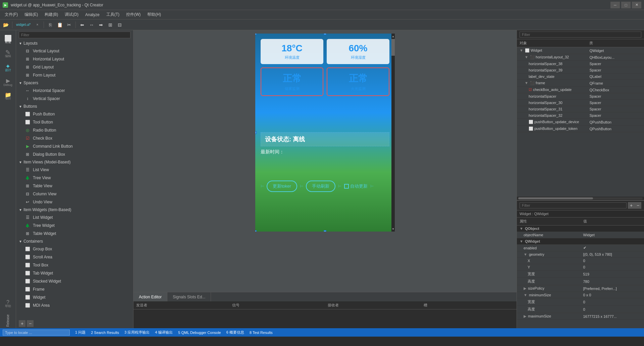 This screenshot has width=644, height=346. What do you see at coordinates (74, 234) in the screenshot?
I see `widget-table-widget: ⊞ Table Widget` at bounding box center [74, 234].